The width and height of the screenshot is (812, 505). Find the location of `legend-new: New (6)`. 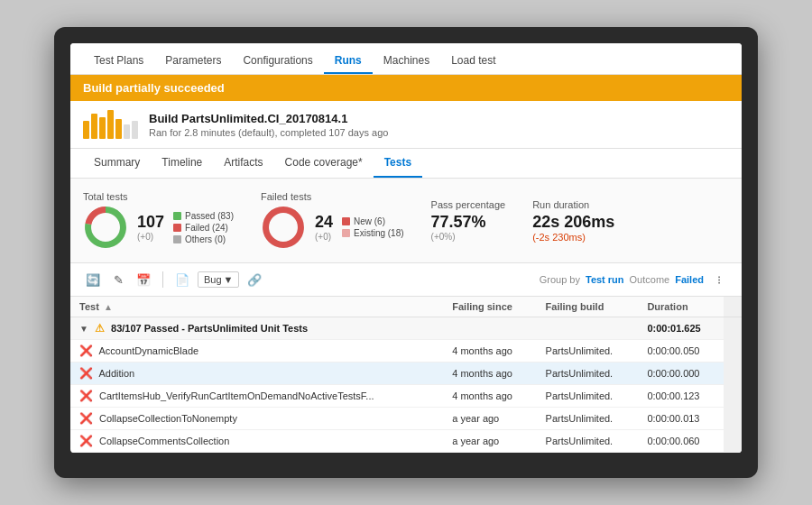

legend-new: New (6) is located at coordinates (374, 222).